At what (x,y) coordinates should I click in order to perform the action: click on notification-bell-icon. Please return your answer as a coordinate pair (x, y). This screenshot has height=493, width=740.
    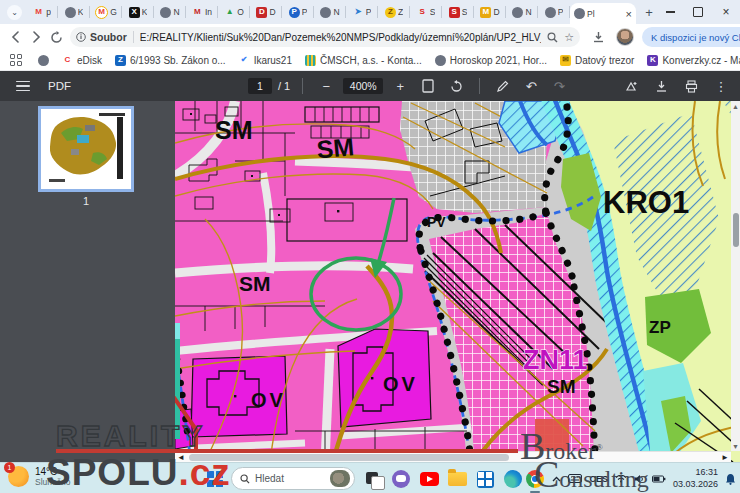
    Looking at the image, I should click on (730, 479).